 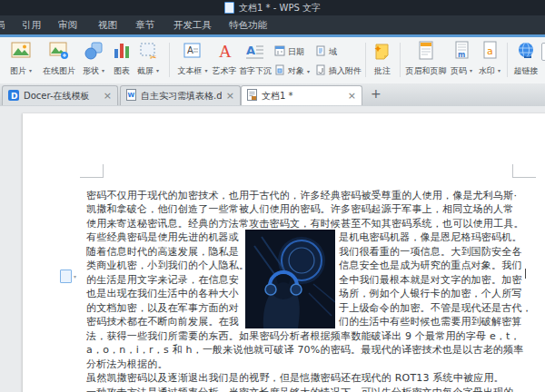 I want to click on shapes-button: 形状 ▾, so click(x=94, y=60).